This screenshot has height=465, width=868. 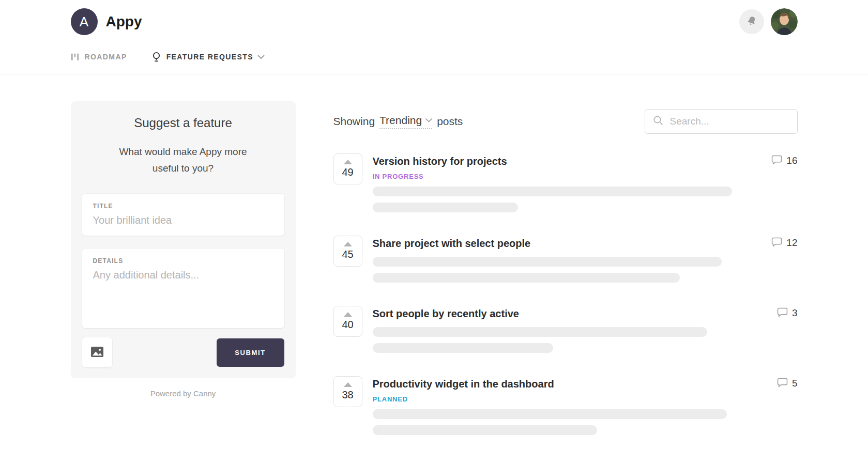 I want to click on comment-count-button: 12, so click(x=784, y=243).